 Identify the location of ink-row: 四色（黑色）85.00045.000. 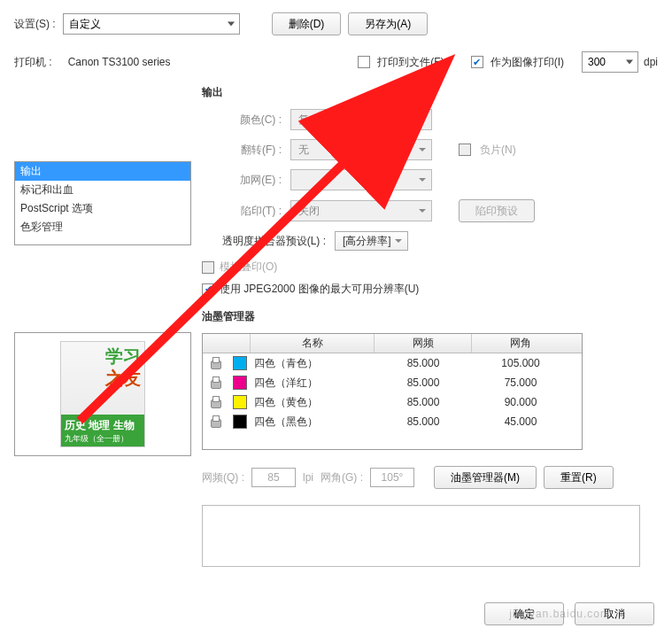
(392, 422).